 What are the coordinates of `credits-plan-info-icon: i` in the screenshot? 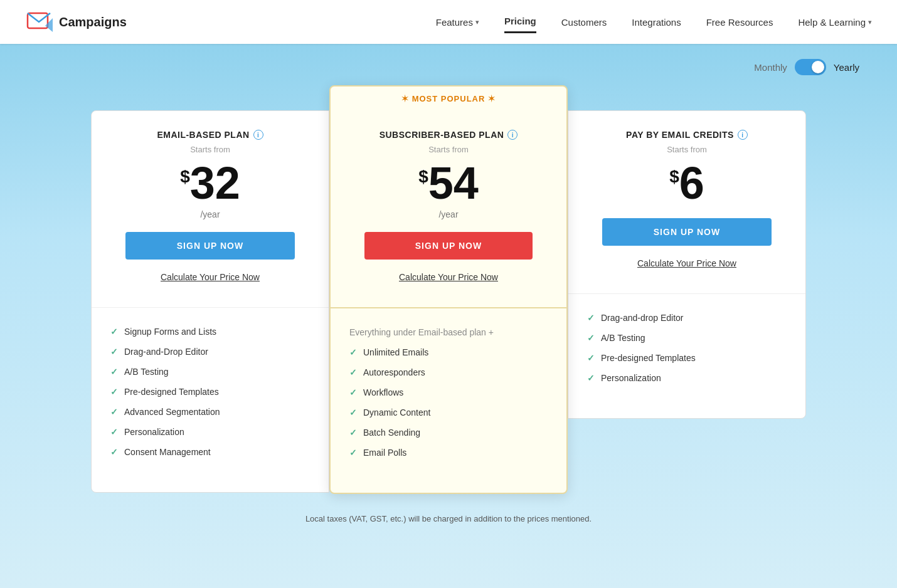 It's located at (743, 135).